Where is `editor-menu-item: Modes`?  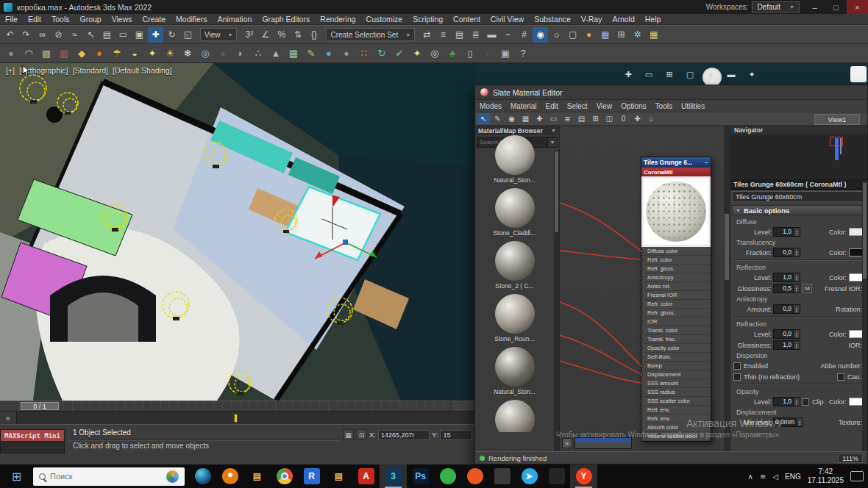
editor-menu-item: Modes is located at coordinates (491, 106).